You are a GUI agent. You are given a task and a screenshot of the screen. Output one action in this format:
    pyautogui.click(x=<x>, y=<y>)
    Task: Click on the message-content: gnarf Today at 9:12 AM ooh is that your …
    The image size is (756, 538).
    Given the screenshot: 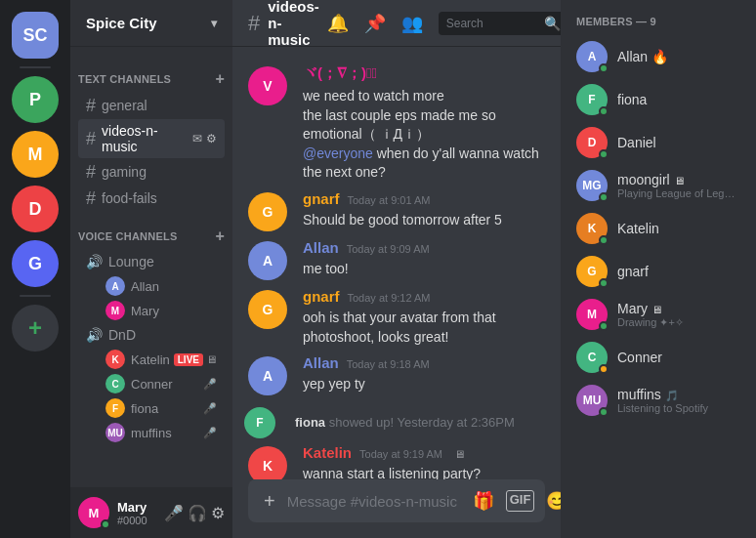 What is the action you would take?
    pyautogui.click(x=424, y=317)
    